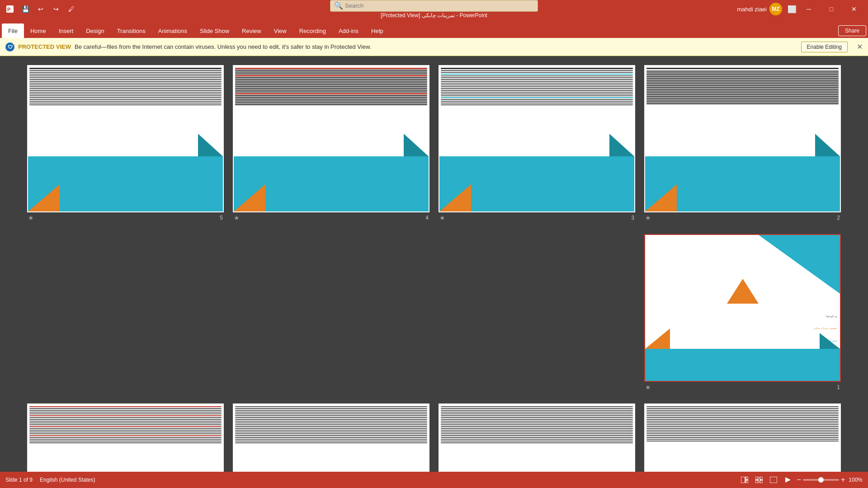 This screenshot has width=868, height=488. What do you see at coordinates (339, 5) in the screenshot?
I see `search-icon: 🔍` at bounding box center [339, 5].